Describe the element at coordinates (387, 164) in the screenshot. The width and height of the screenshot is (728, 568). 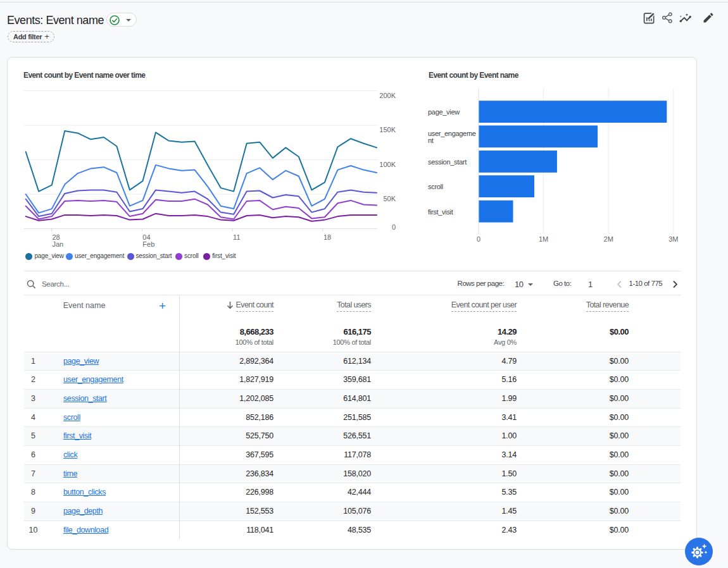
I see `svg-text: 100K` at that location.